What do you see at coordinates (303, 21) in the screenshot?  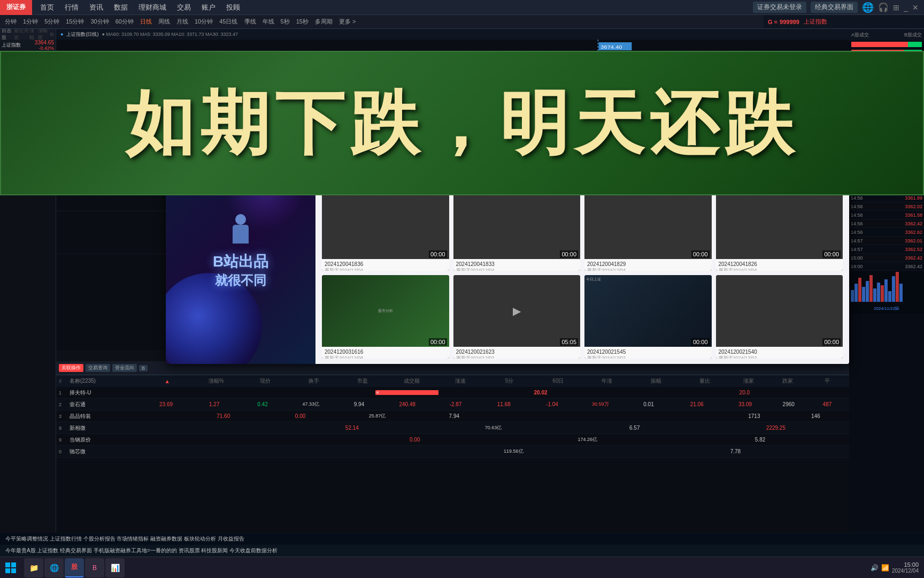 I see `tf-15sec: 15秒` at bounding box center [303, 21].